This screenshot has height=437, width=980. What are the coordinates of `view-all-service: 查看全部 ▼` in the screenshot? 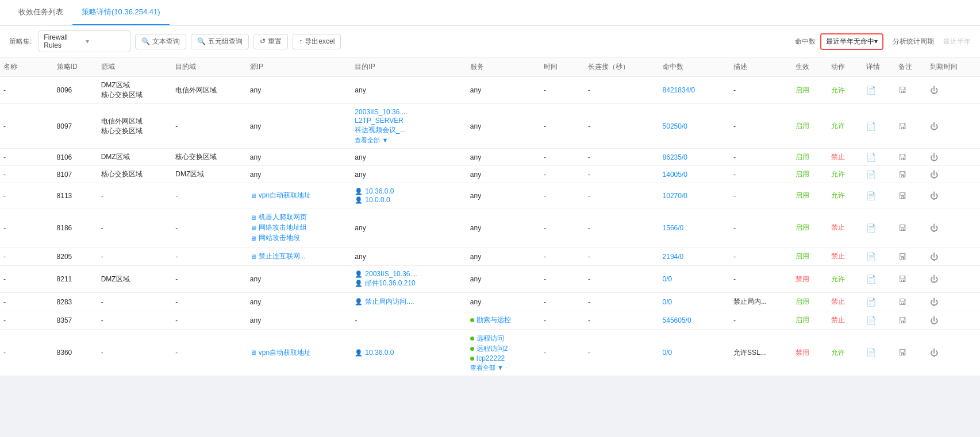 It's located at (504, 368).